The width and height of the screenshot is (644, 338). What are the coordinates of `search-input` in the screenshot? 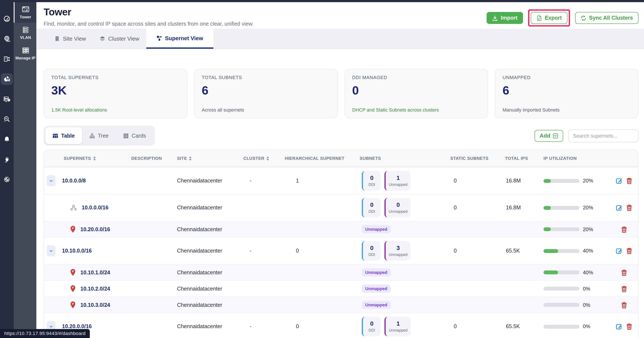 It's located at (604, 136).